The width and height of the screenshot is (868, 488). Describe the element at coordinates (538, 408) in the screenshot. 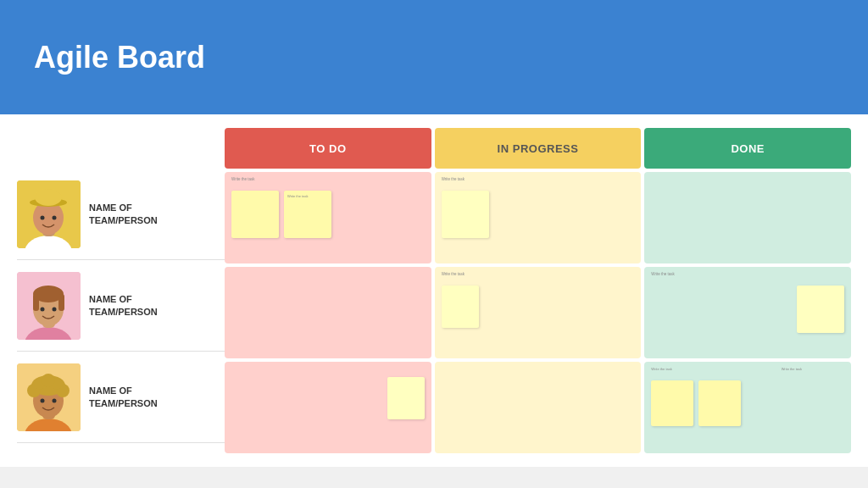

I see `cell-row3-inprogress` at that location.